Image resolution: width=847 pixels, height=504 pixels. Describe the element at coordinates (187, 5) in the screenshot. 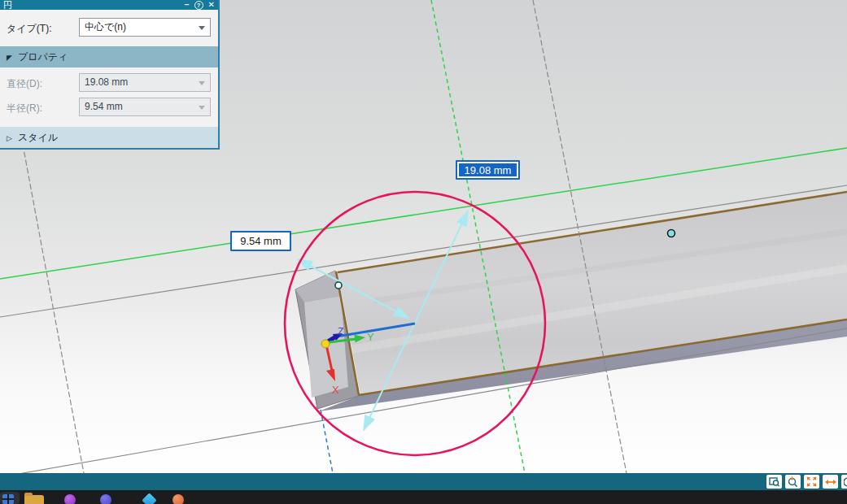

I see `minimize-icon: −` at that location.